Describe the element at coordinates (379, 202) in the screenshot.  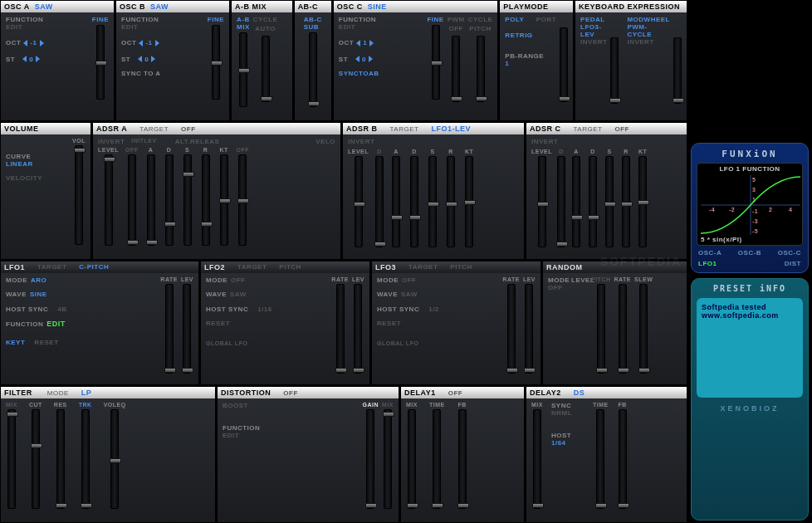
I see `adsr-b-d0` at that location.